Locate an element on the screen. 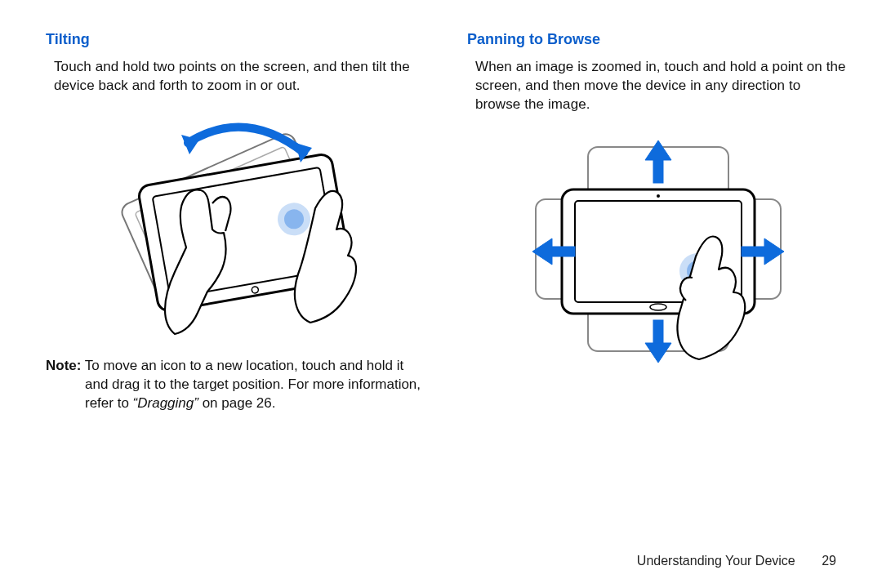 The width and height of the screenshot is (882, 588). note-text-2: on page 26. is located at coordinates (237, 403).